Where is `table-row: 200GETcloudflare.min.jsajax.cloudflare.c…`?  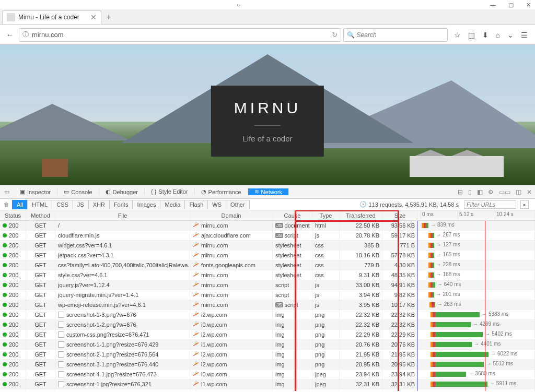
table-row: 200GETcloudflare.min.jsajax.cloudflare.c… is located at coordinates (268, 236).